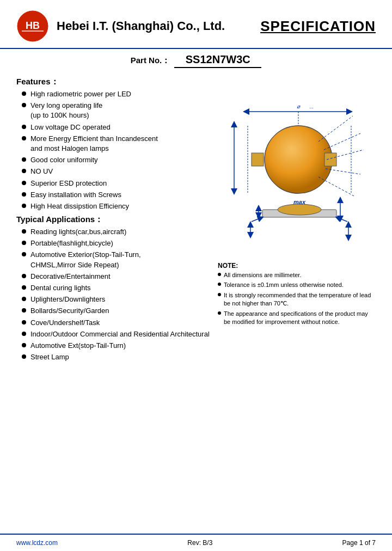 The image size is (392, 551). Describe the element at coordinates (121, 346) in the screenshot. I see `app-text: Automotive Ext(stop-Tail-Turn)` at that location.